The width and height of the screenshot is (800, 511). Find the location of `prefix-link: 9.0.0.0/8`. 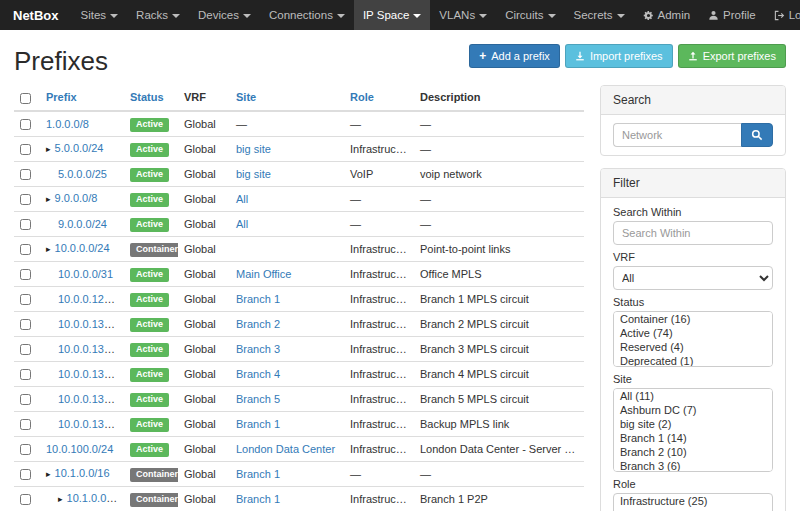

prefix-link: 9.0.0.0/8 is located at coordinates (76, 198).